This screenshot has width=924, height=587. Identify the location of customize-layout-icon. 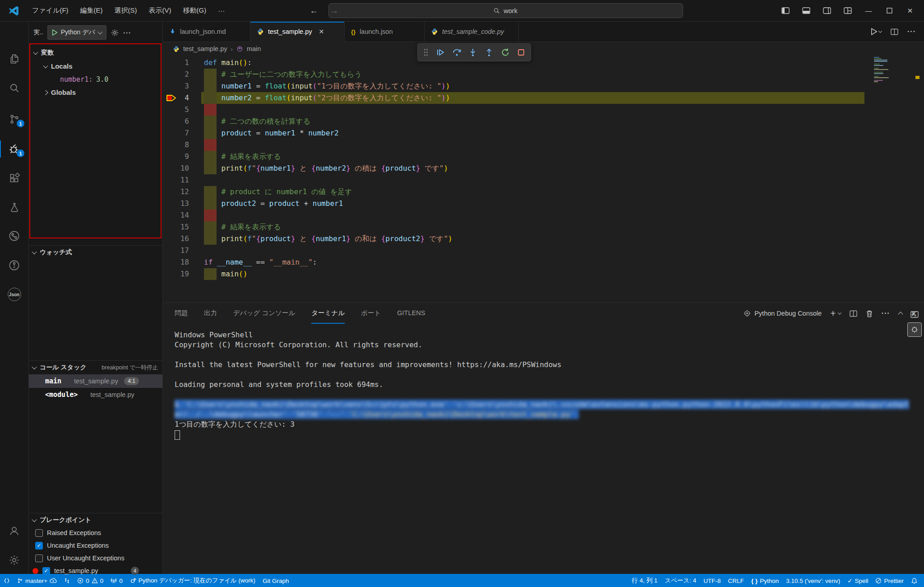
(848, 11).